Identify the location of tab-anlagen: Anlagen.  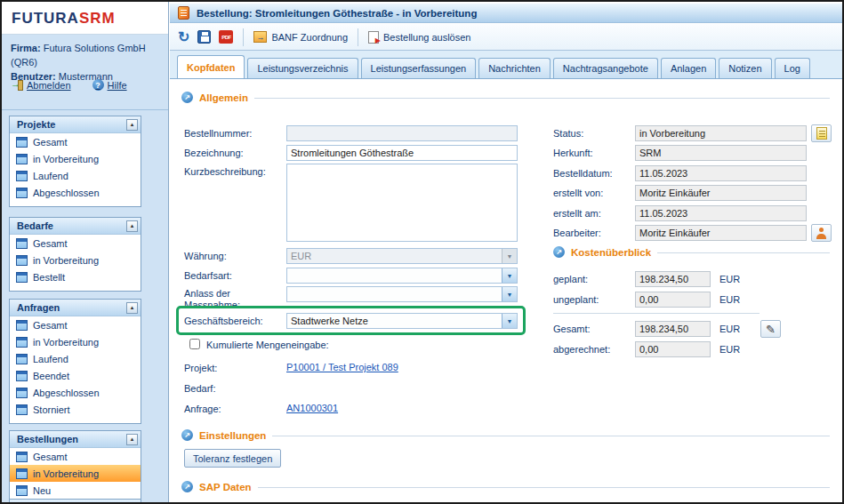
(688, 68).